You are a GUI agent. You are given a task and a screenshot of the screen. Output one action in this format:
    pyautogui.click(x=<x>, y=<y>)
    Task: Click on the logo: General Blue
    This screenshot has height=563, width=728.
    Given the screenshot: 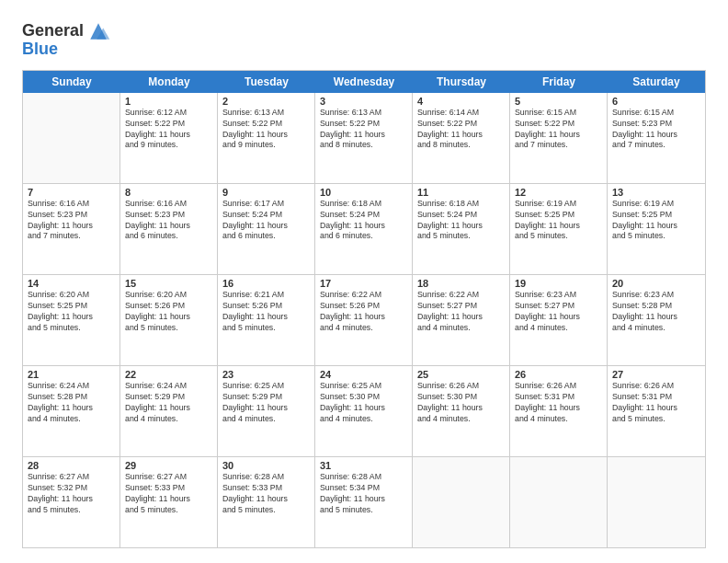 What is the action you would take?
    pyautogui.click(x=66, y=39)
    